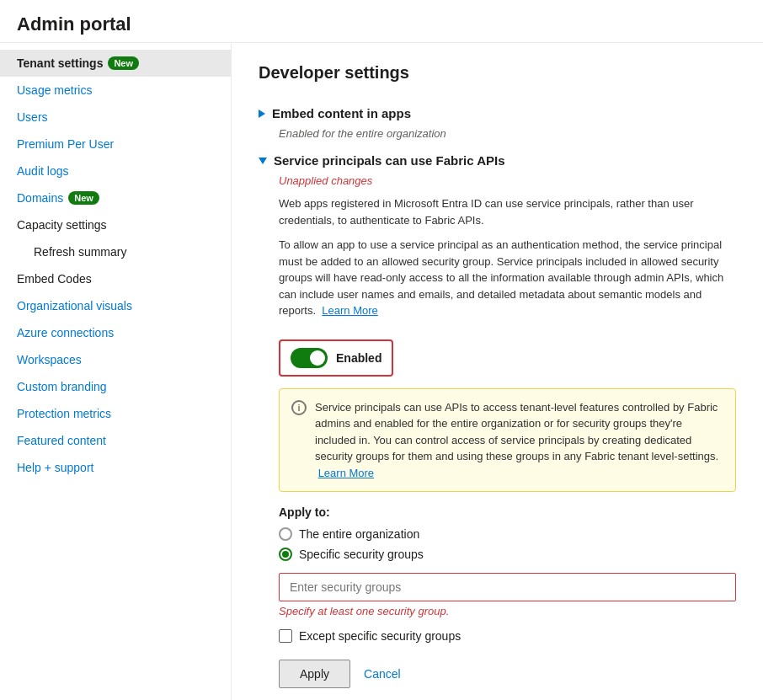 Image resolution: width=763 pixels, height=700 pixels. Describe the element at coordinates (56, 468) in the screenshot. I see `sidebar-item-label-help-support: Help + support` at that location.